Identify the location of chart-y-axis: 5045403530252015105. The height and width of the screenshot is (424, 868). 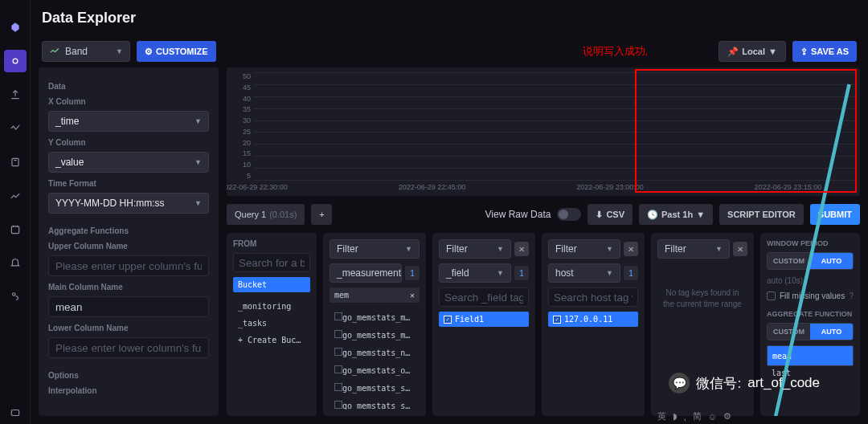
(240, 126).